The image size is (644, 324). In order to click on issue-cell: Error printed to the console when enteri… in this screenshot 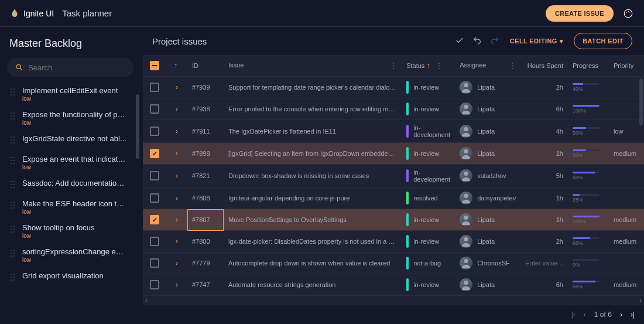, I will do `click(313, 109)`.